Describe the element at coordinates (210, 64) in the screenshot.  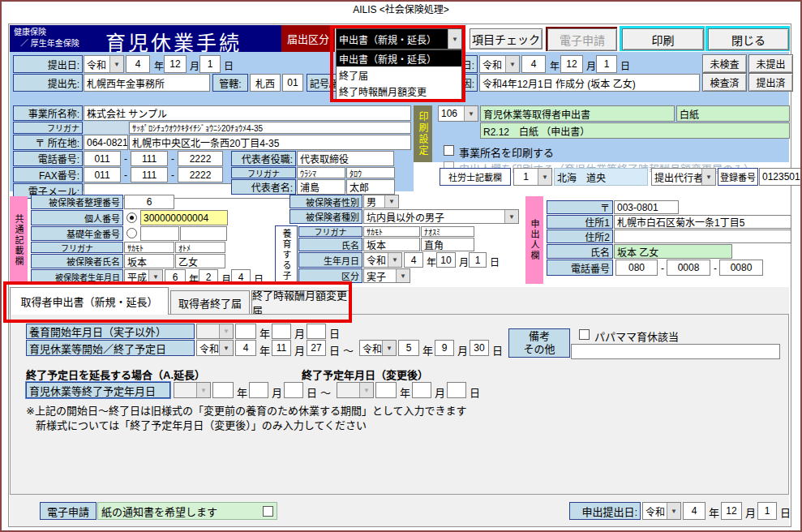
I see `submit-day-field: 1` at that location.